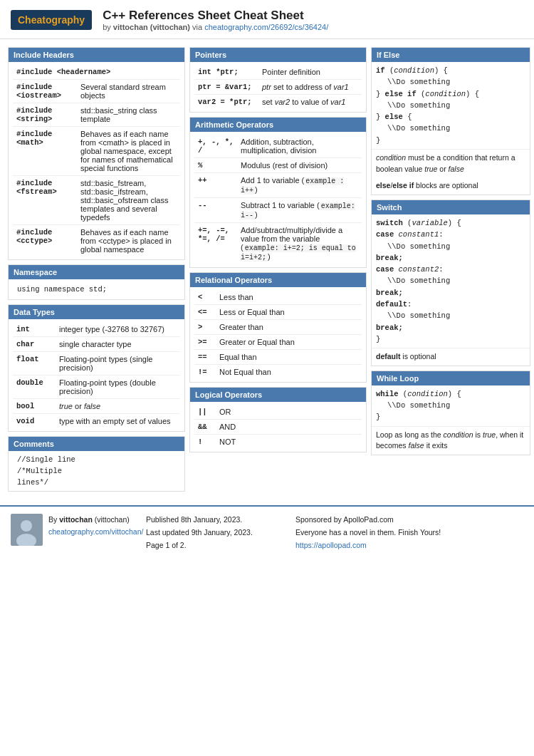  Describe the element at coordinates (97, 91) in the screenshot. I see `table-row: #include <iostream> Several standard str…` at that location.